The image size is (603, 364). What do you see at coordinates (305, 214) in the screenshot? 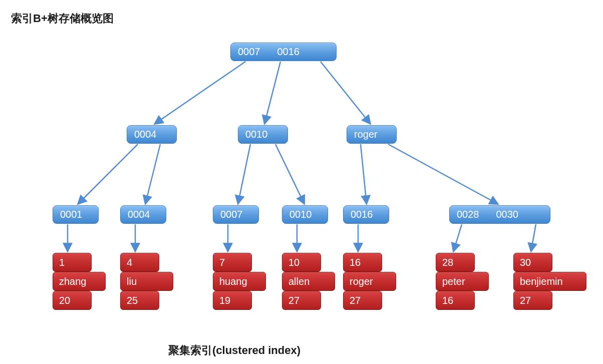
I see `leaf-node-4: 0010` at bounding box center [305, 214].